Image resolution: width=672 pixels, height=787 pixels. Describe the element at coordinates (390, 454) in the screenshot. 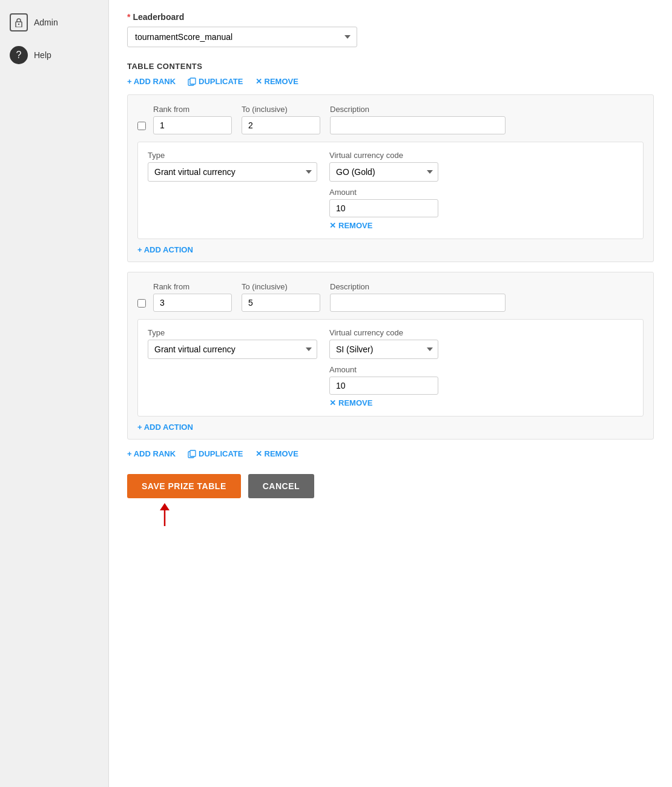

I see `bottom-table-actions: + ADD RANK DUPLICATE ✕ REMOVE` at that location.